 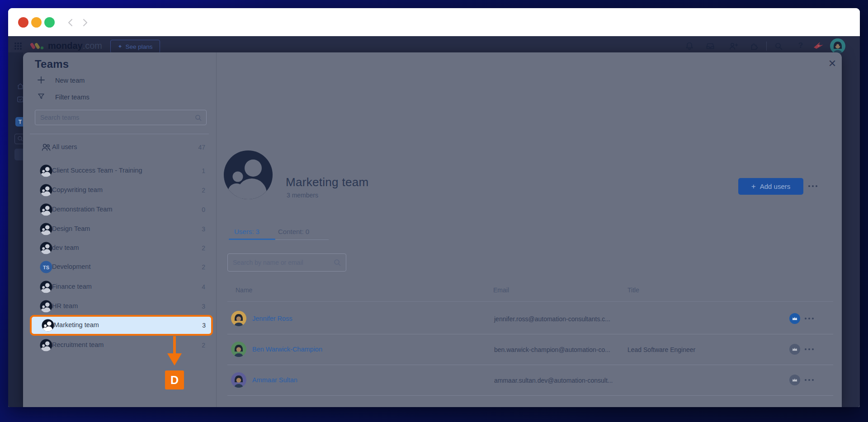 What do you see at coordinates (65, 306) in the screenshot?
I see `team-name: HR team` at bounding box center [65, 306].